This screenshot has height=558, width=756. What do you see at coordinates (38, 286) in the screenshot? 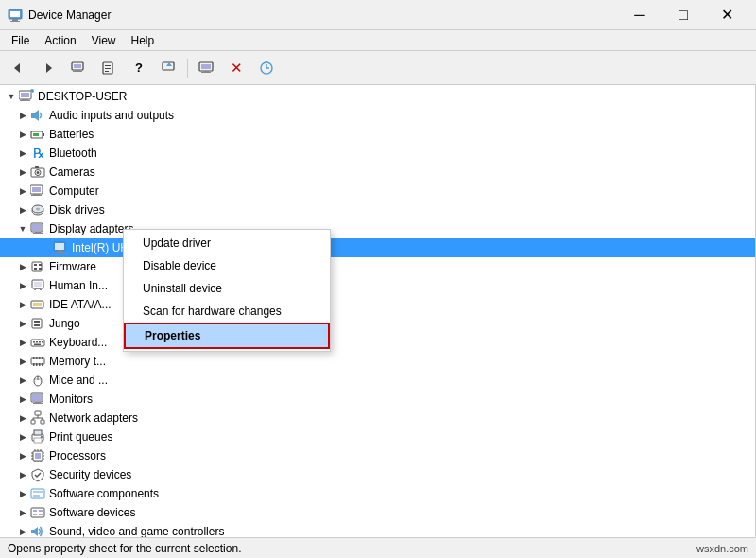
I see `human-icon` at bounding box center [38, 286].